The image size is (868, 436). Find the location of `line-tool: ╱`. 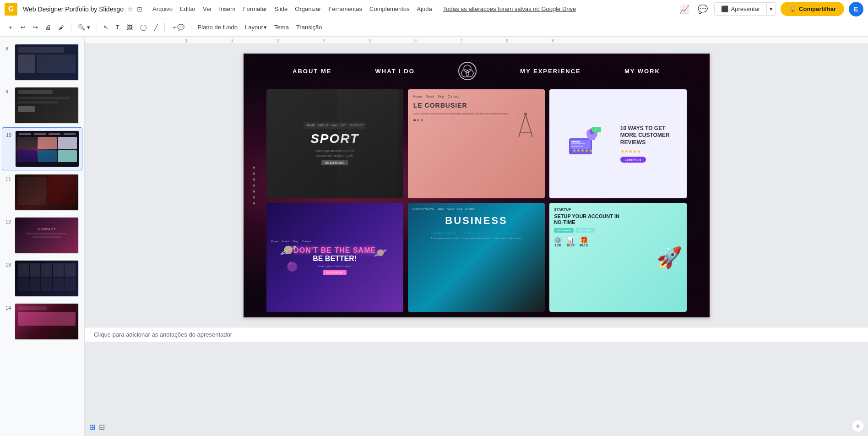

line-tool: ╱ is located at coordinates (156, 27).